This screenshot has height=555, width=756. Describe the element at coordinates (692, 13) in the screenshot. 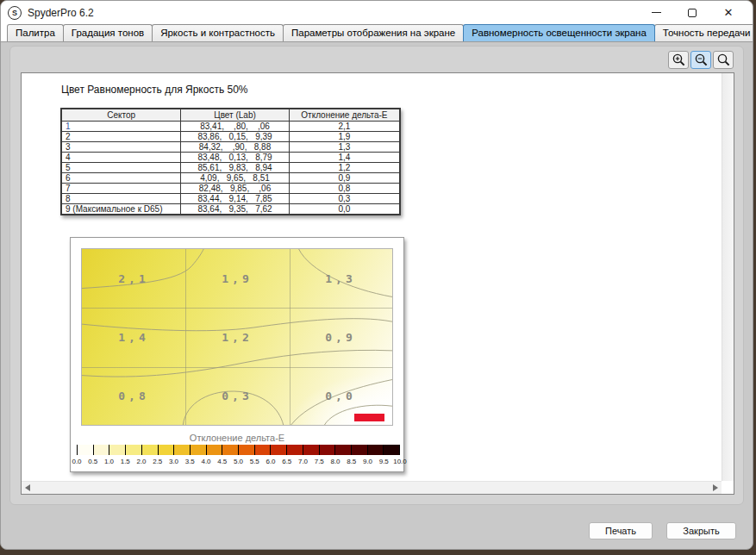

I see `maximize-icon` at that location.